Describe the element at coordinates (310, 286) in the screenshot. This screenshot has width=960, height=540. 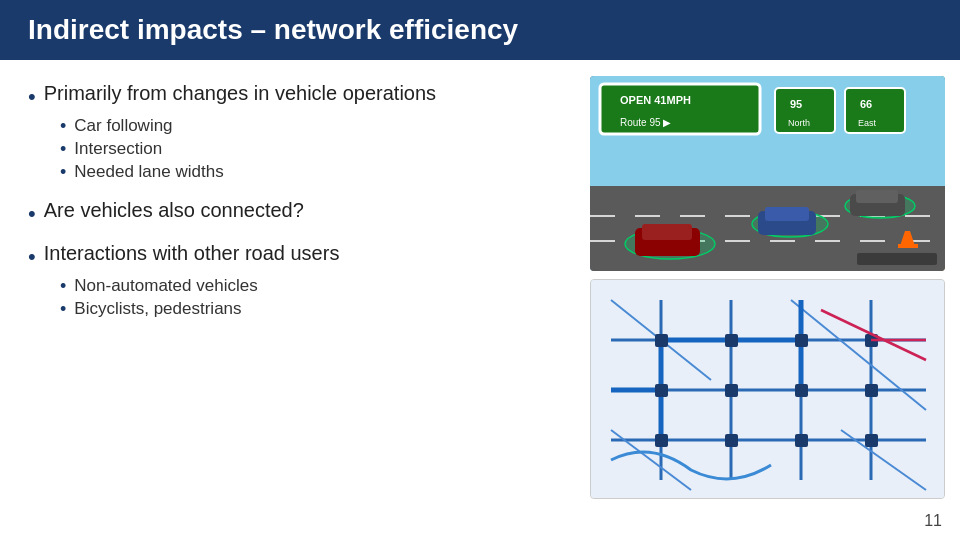
I see `bullet-sub-3-1: • Non-automated vehicles` at that location.